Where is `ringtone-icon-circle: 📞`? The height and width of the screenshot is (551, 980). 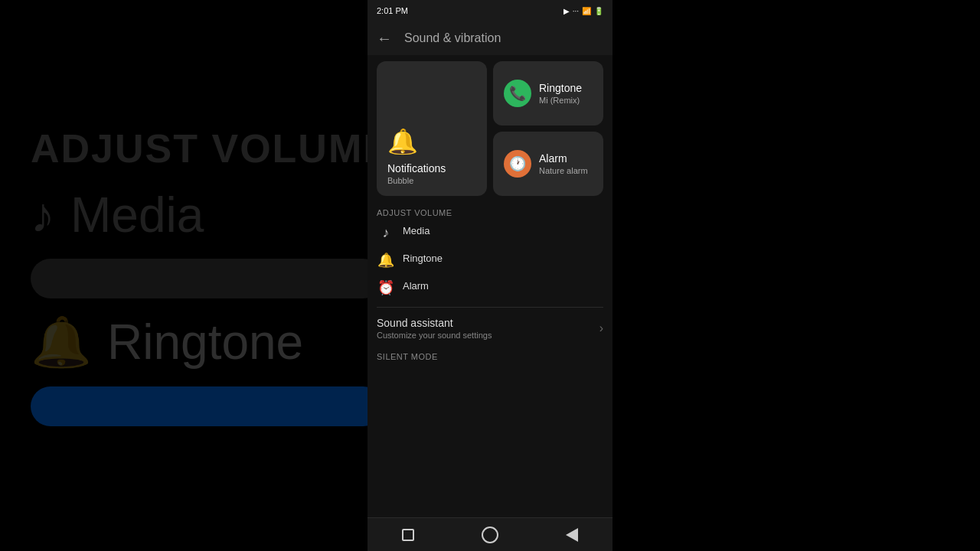
ringtone-icon-circle: 📞 is located at coordinates (518, 93).